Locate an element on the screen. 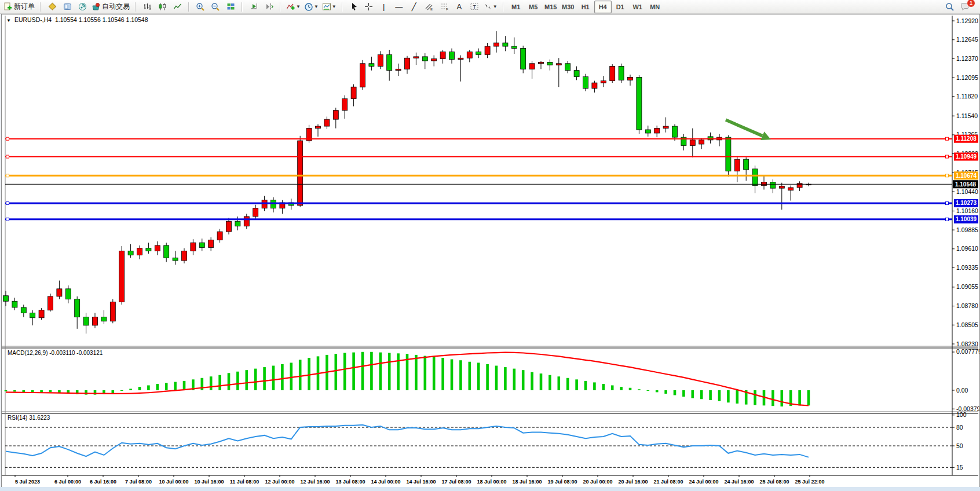 The image size is (980, 491). zoom-in-button is located at coordinates (200, 7).